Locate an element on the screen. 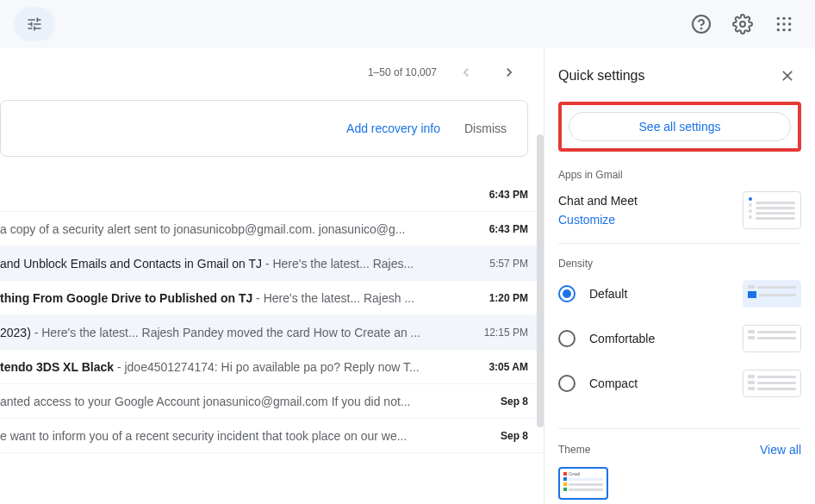  email-row: tendo 3DS XL Black - jdoe4501274174: Hi … is located at coordinates (272, 367).